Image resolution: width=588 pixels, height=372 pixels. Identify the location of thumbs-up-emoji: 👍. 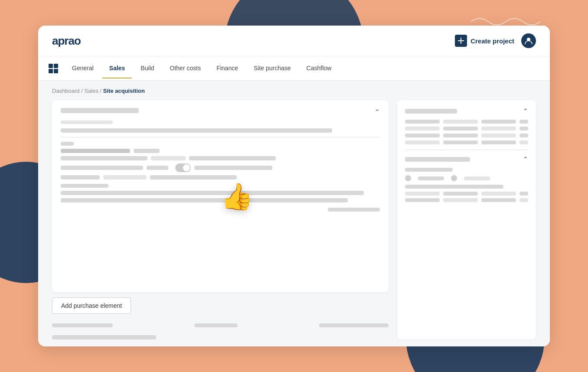
(237, 196).